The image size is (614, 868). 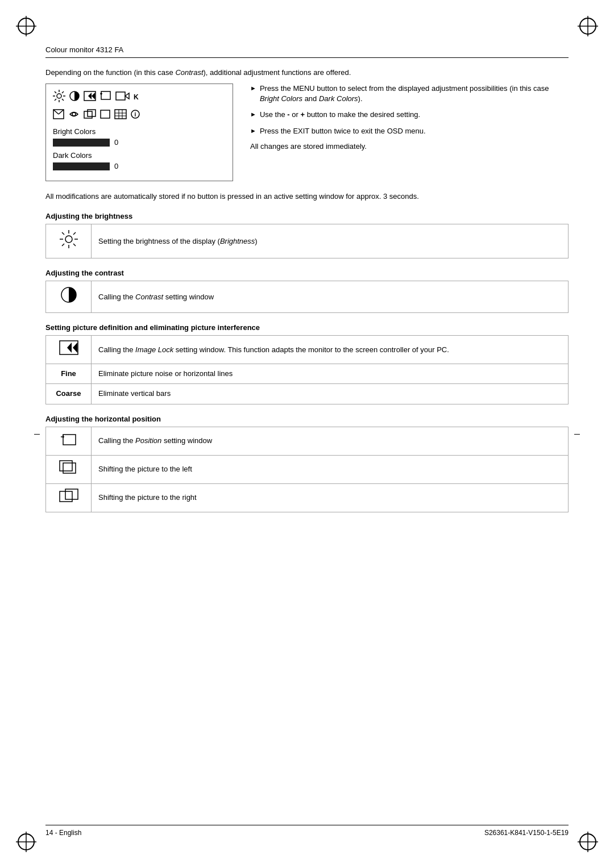 I want to click on hposition-table: Calling the Position setting window Shif…, so click(x=307, y=469).